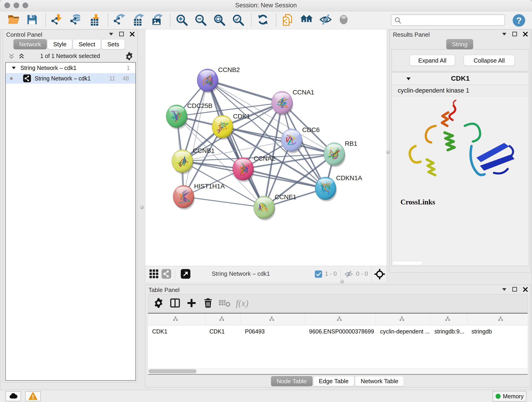 The width and height of the screenshot is (532, 402). What do you see at coordinates (154, 274) in the screenshot?
I see `birdseye-grid-icon` at bounding box center [154, 274].